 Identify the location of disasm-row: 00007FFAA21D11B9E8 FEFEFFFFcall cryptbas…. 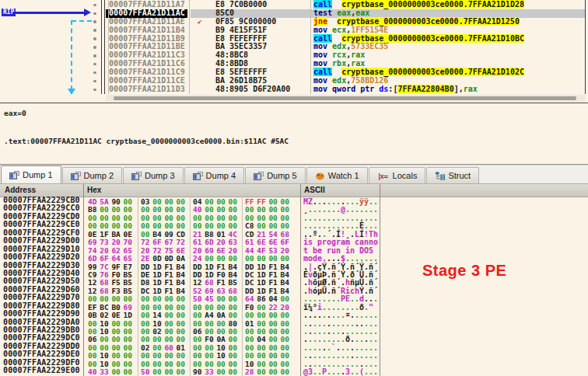
(294, 39).